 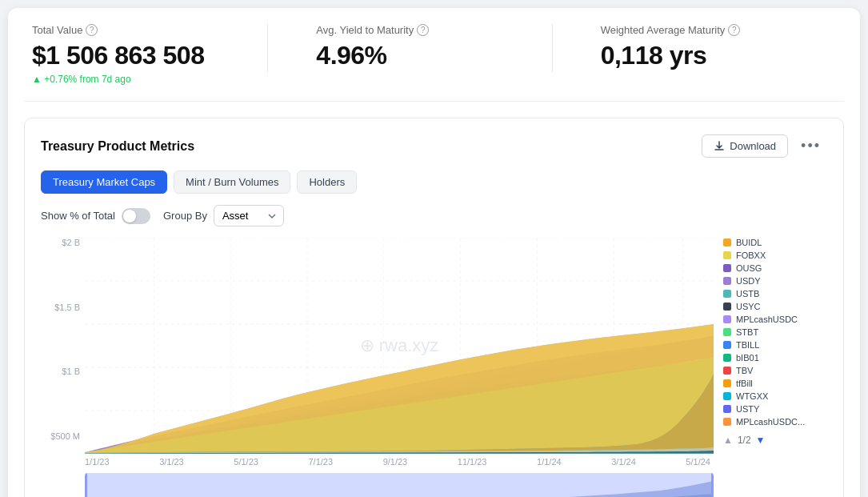 What do you see at coordinates (775, 281) in the screenshot?
I see `legend-item-usdy: USDY` at bounding box center [775, 281].